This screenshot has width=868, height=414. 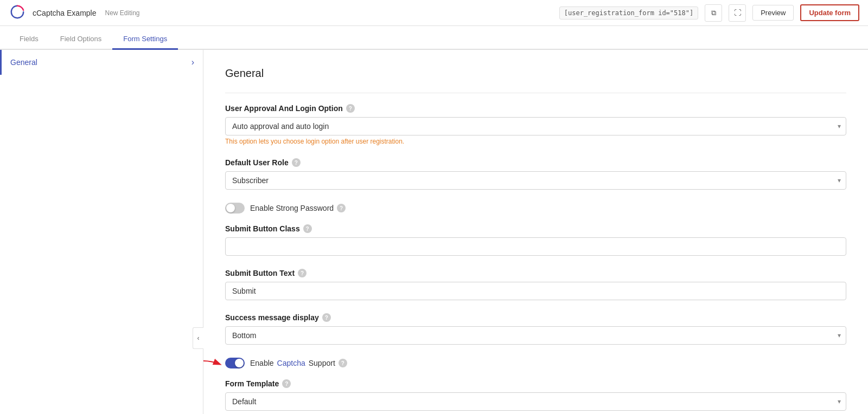 What do you see at coordinates (536, 318) in the screenshot?
I see `success-message-display-label: Success message display ?` at bounding box center [536, 318].